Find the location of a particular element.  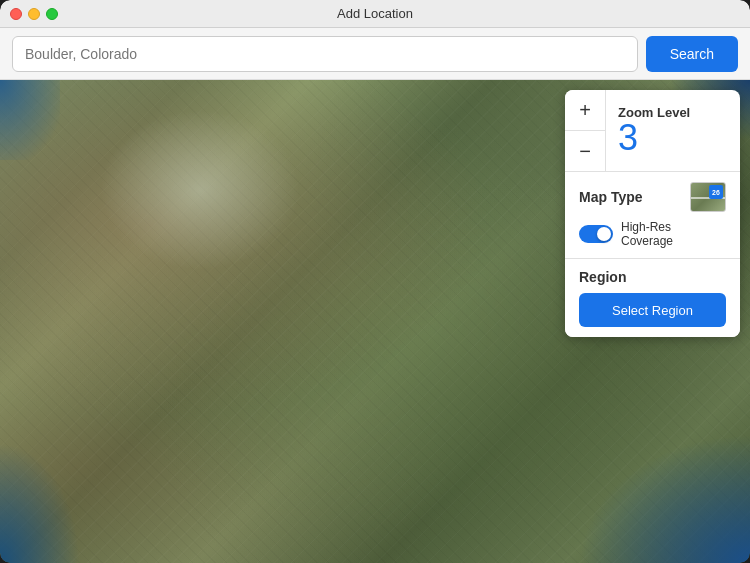

title-bar: Add Location is located at coordinates (375, 14).